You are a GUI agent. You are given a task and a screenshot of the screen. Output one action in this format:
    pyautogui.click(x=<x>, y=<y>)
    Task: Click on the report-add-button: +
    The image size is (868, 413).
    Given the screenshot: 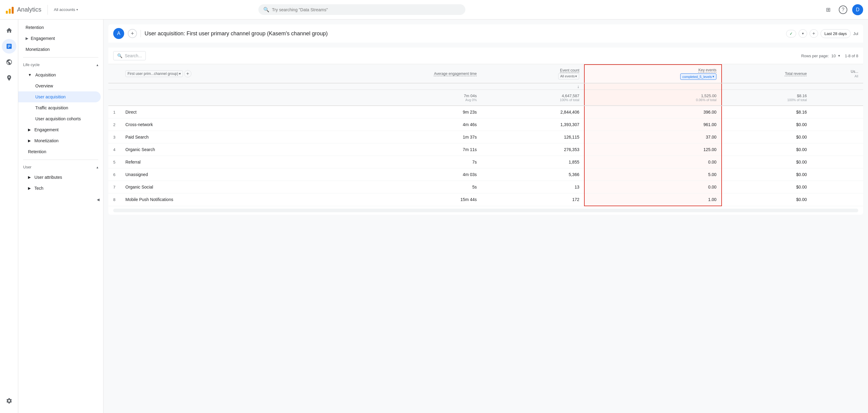 What is the action you would take?
    pyautogui.click(x=132, y=34)
    